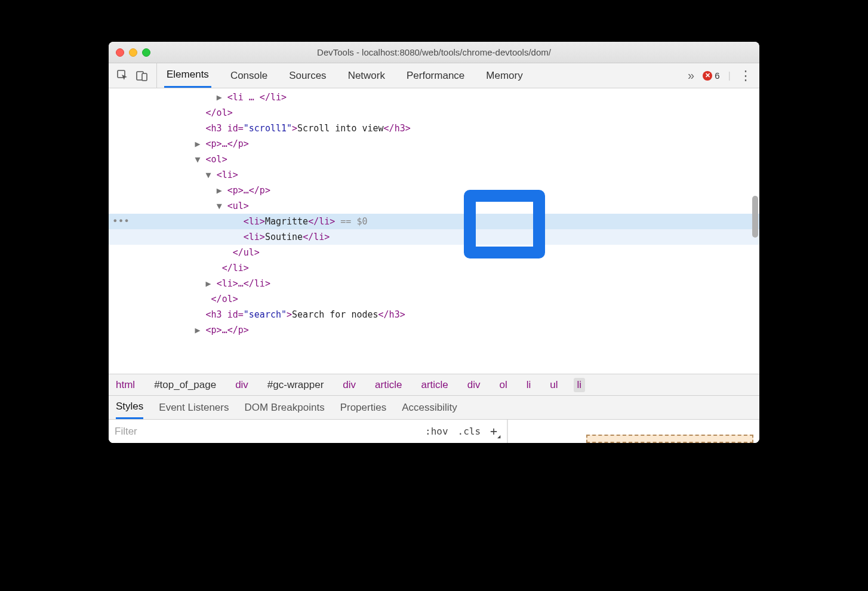 The image size is (868, 591). I want to click on hov-toggle: :hov, so click(437, 431).